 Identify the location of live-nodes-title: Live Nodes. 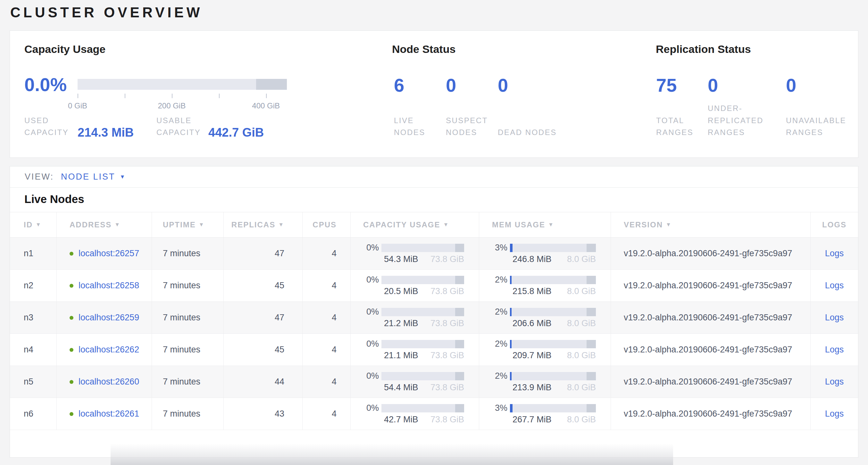
(441, 199).